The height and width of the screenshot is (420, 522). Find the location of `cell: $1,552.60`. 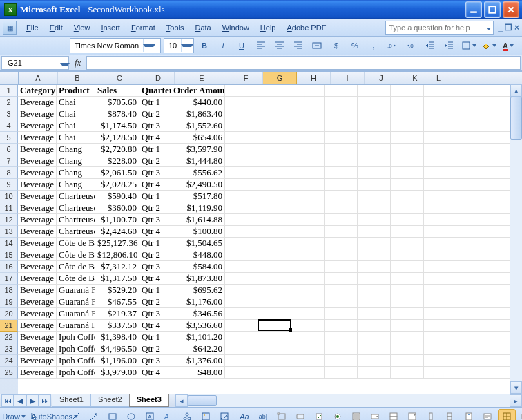

cell: $1,552.60 is located at coordinates (198, 126).